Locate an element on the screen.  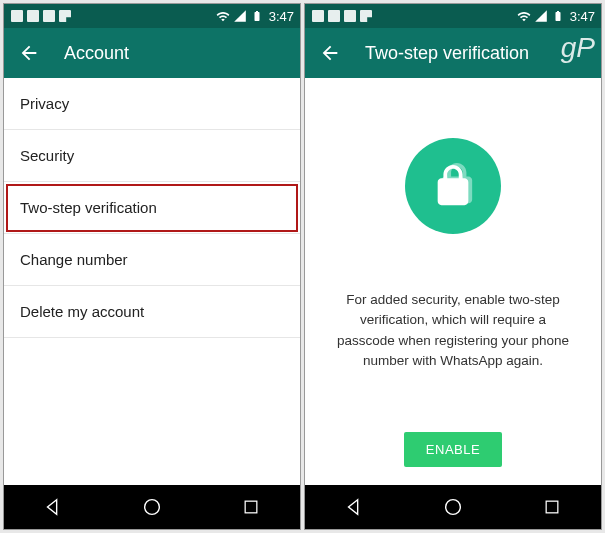
page-title: Account is located at coordinates (96, 54).